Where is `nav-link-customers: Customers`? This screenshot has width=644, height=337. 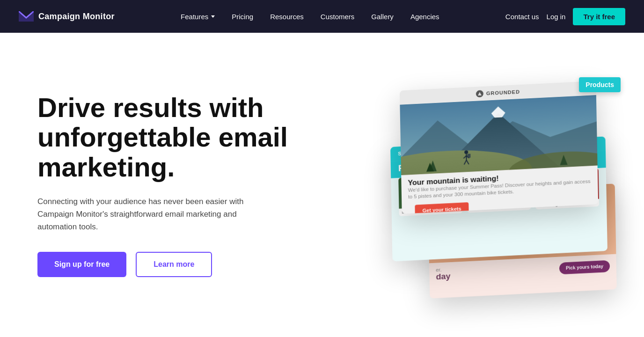
nav-link-customers: Customers is located at coordinates (338, 17).